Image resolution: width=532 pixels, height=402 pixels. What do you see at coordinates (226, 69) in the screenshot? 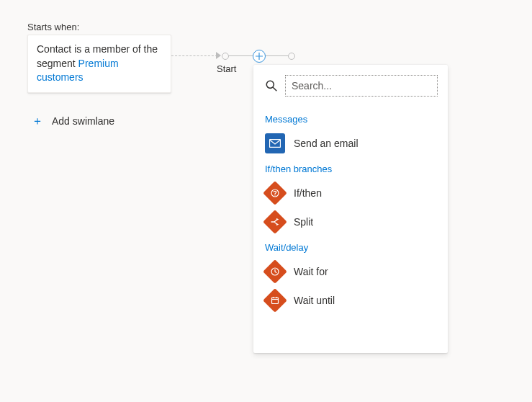
I see `start-node-label: Start` at bounding box center [226, 69].